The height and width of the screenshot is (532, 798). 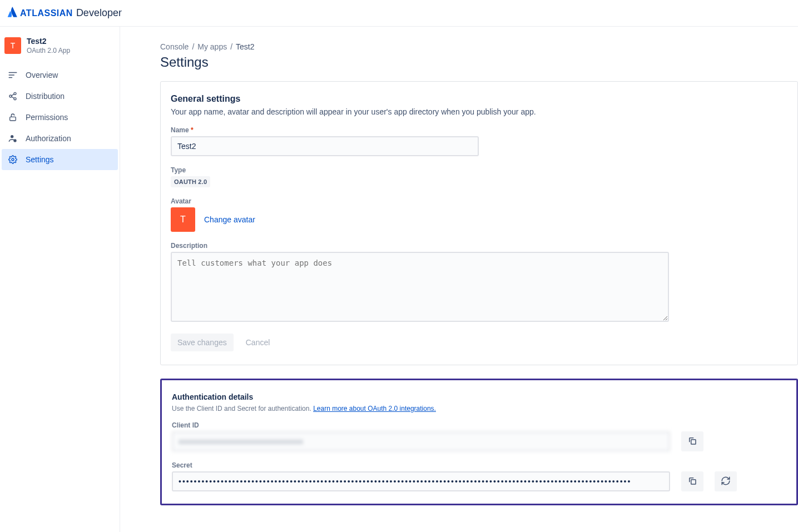 I want to click on user-check-icon, so click(x=13, y=138).